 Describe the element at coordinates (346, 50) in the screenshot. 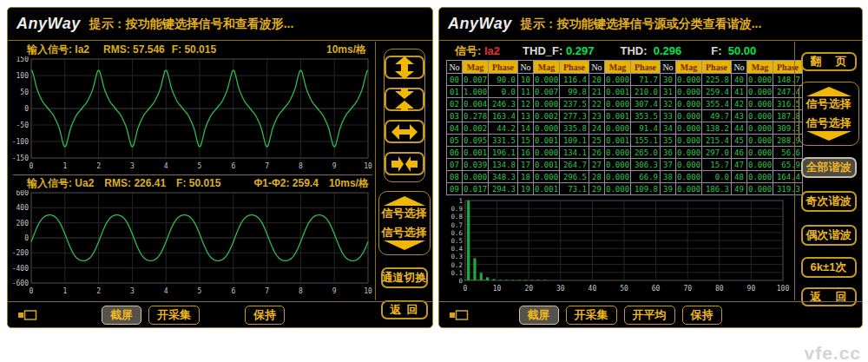

I see `ch1-timebase: 10ms/格` at that location.